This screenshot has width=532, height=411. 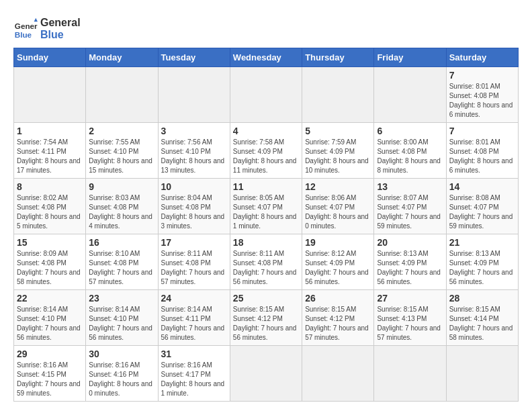 I want to click on calendar-week-1: 7 Sunrise: 8:01 AMSunset: 4:08 PMDayligh…, so click(x=266, y=95).